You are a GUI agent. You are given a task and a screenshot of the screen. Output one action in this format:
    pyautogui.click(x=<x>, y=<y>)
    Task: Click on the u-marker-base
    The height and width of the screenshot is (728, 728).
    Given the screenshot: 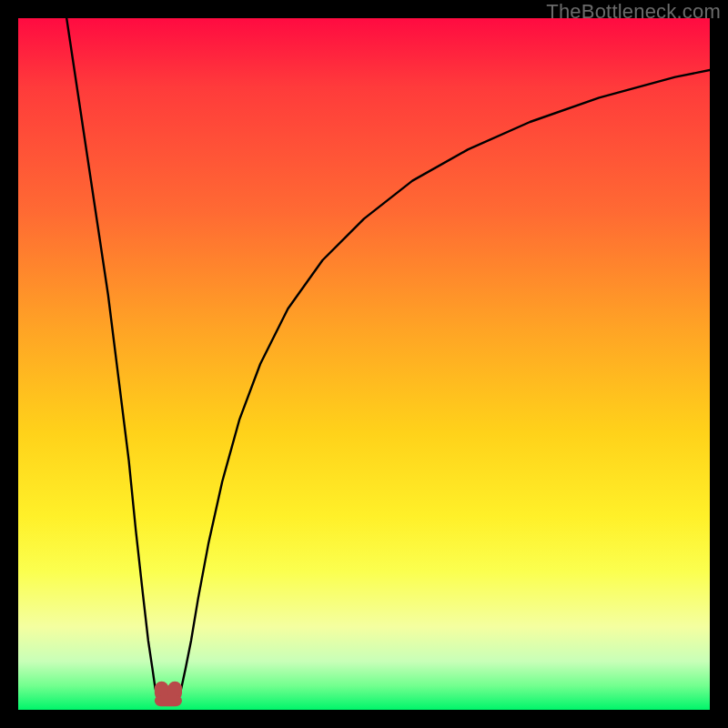 What is the action you would take?
    pyautogui.click(x=168, y=701)
    